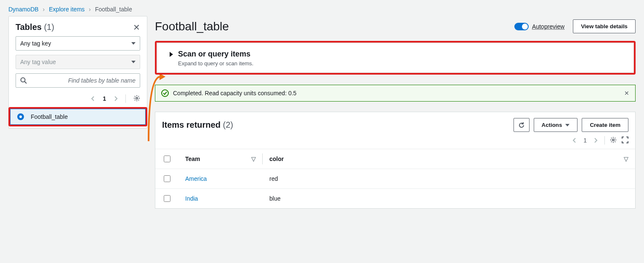 The height and width of the screenshot is (263, 644). What do you see at coordinates (216, 54) in the screenshot?
I see `scan-title: Scan or query items` at bounding box center [216, 54].